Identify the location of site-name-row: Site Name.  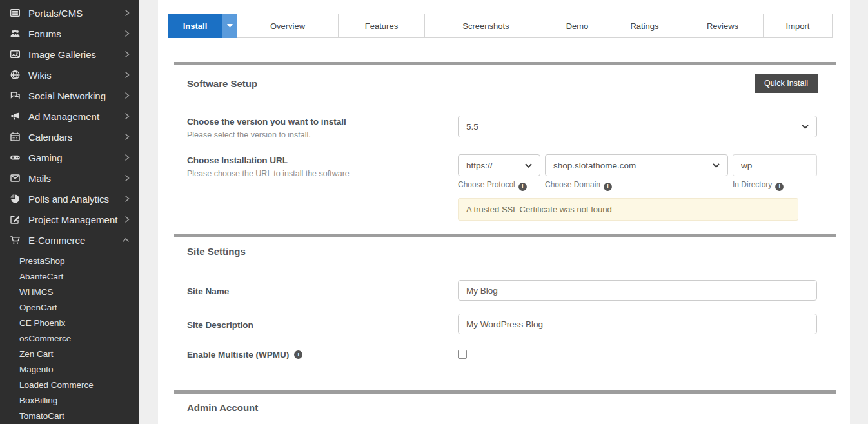
(502, 290).